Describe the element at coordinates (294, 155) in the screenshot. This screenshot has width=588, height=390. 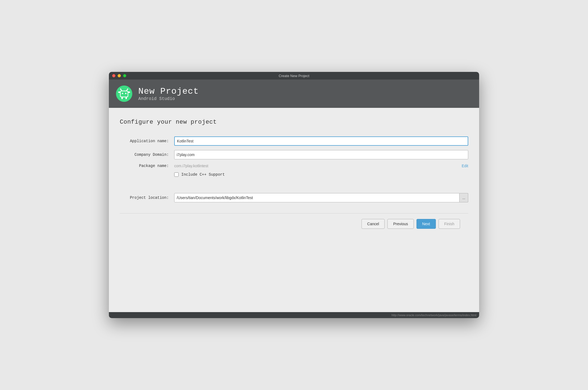
I see `company-domain-row: Company Domain:` at that location.